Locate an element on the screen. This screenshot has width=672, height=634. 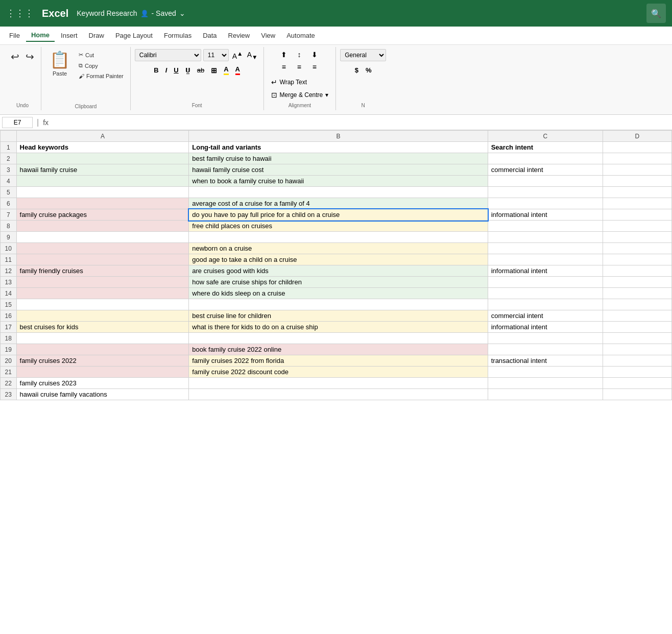
double-underline-button: U̲ is located at coordinates (188, 70).